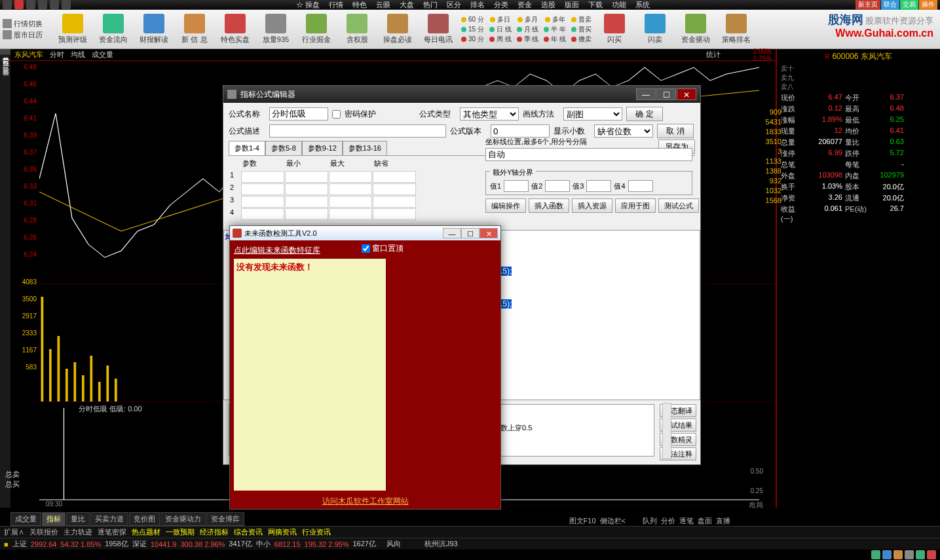 The height and width of the screenshot is (560, 940). What do you see at coordinates (5, 58) in the screenshot?
I see `side-tab-tech: 技术分析` at bounding box center [5, 58].